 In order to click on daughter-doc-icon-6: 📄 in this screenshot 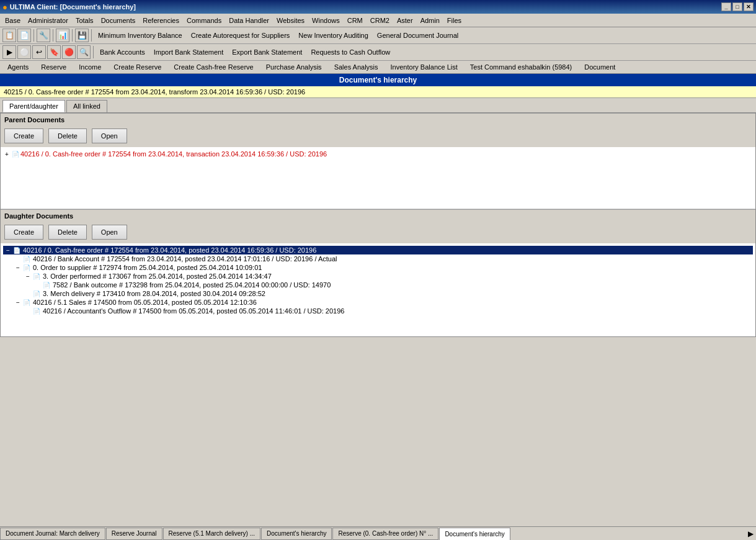, I will do `click(27, 303)`.